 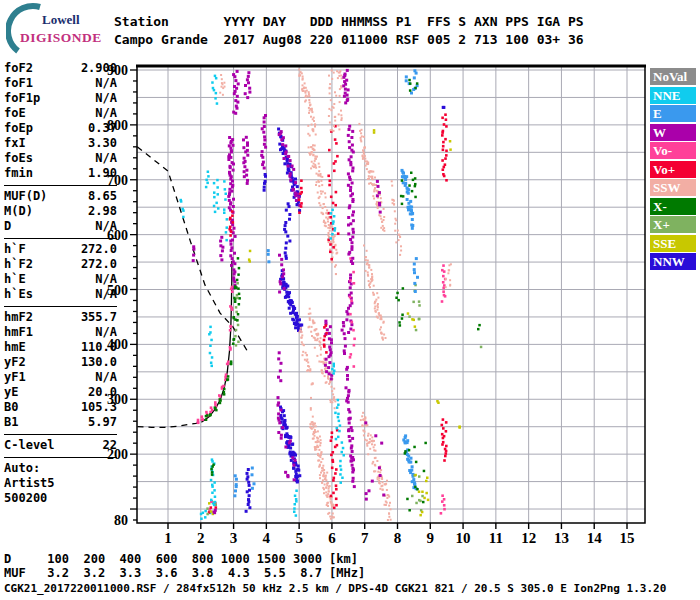 I want to click on svg-text: 11, so click(x=496, y=538).